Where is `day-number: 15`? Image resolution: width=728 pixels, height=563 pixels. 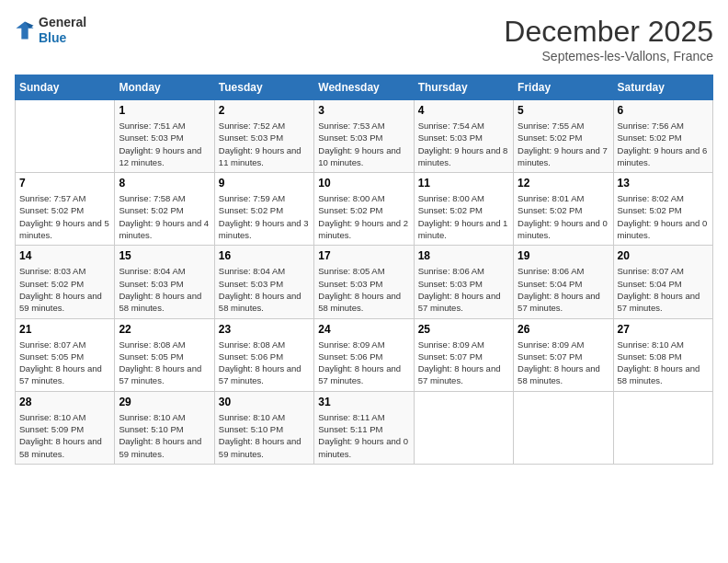 day-number: 15 is located at coordinates (164, 256).